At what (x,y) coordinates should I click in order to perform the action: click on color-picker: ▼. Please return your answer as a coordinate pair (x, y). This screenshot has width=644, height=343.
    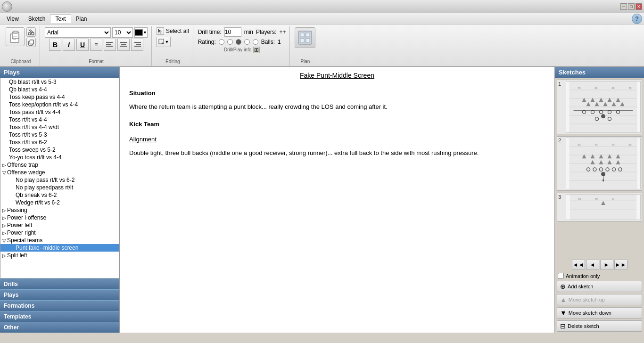
    Looking at the image, I should click on (141, 33).